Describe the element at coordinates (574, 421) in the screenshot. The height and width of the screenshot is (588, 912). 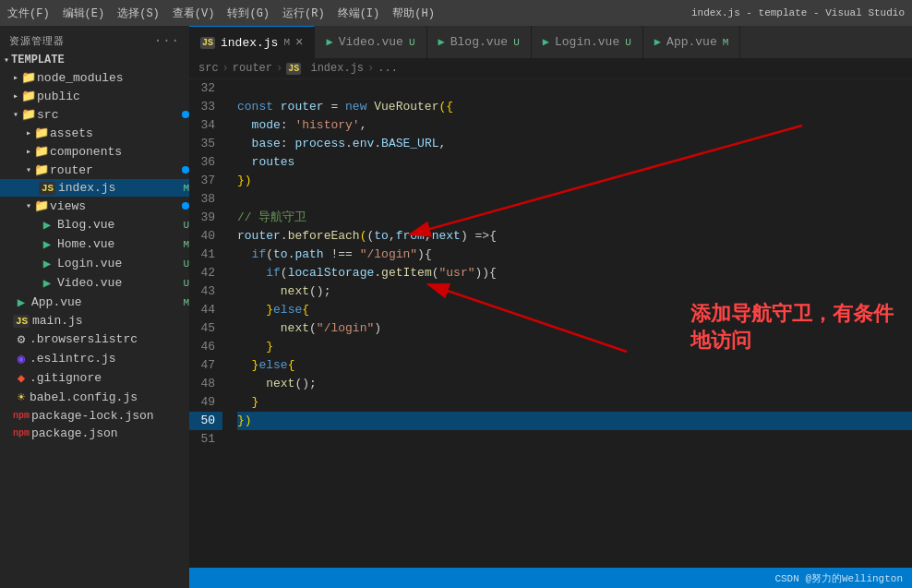
I see `code-line: })` at that location.